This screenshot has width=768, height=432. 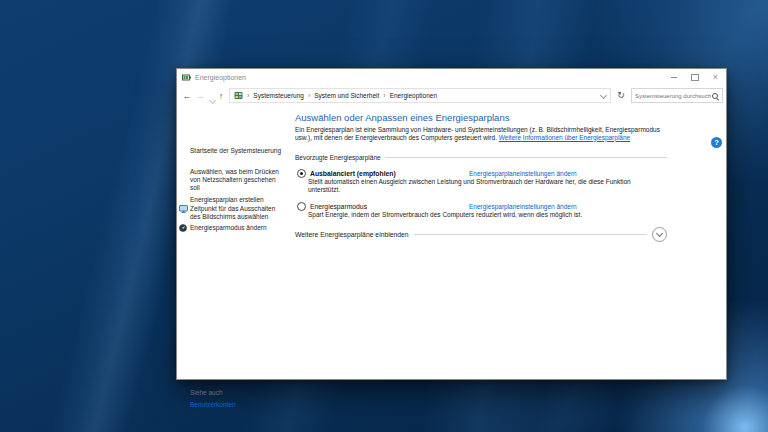 What do you see at coordinates (353, 174) in the screenshot?
I see `plan-name: Ausbalanciert (empfohlen)` at bounding box center [353, 174].